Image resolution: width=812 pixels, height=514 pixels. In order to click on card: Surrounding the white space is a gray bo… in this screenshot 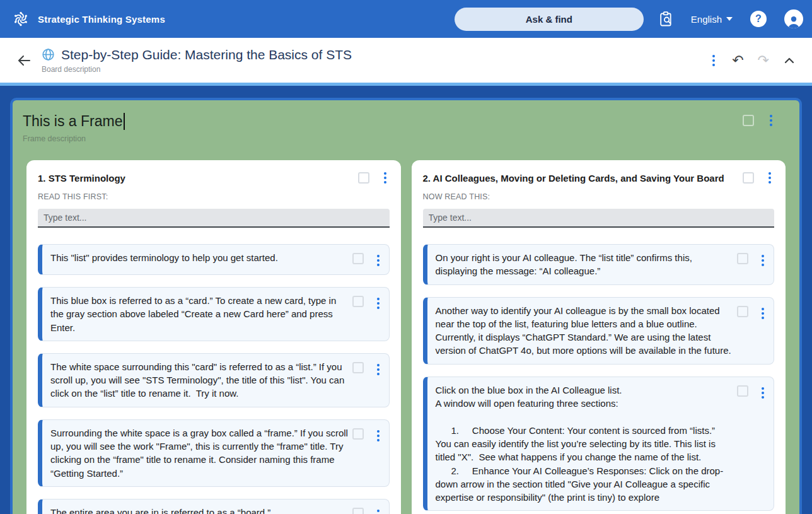, I will do `click(214, 453)`.